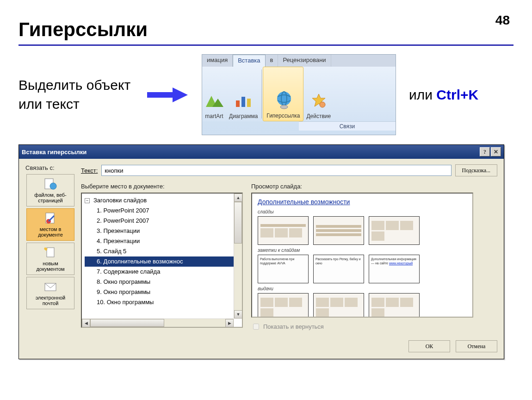 The width and height of the screenshot is (532, 400). What do you see at coordinates (159, 241) in the screenshot?
I see `tree-item: 4. Презентации` at bounding box center [159, 241].